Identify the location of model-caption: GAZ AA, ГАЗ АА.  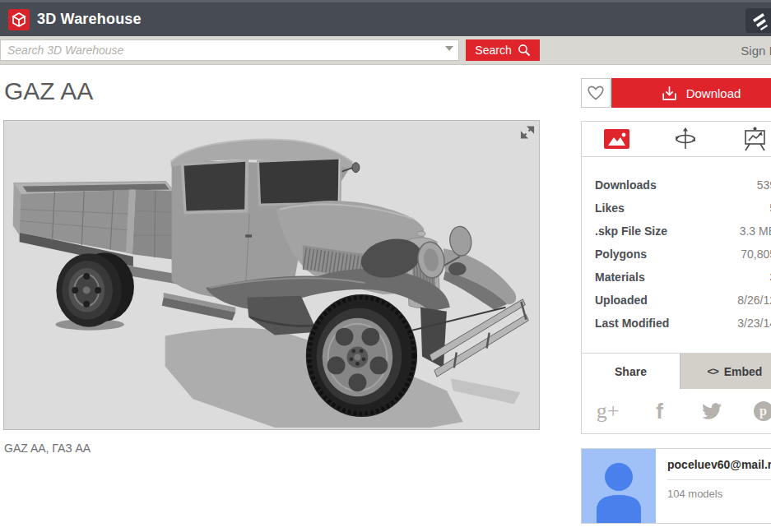
(48, 448).